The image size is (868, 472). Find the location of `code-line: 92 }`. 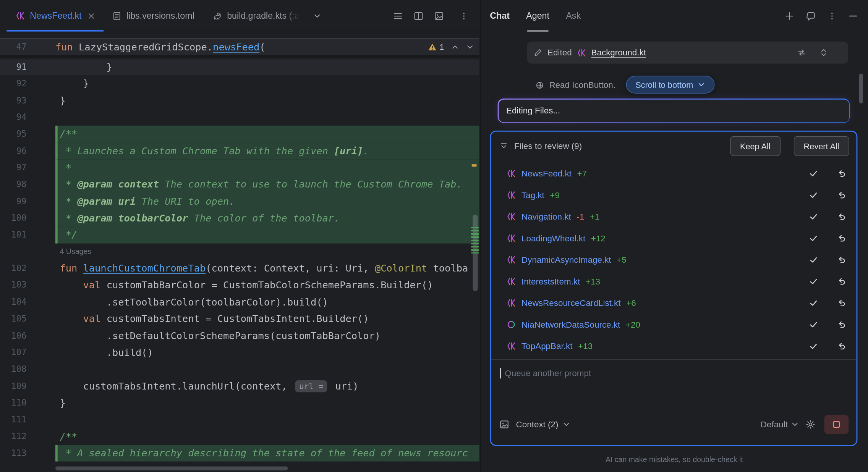

code-line: 92 } is located at coordinates (240, 84).